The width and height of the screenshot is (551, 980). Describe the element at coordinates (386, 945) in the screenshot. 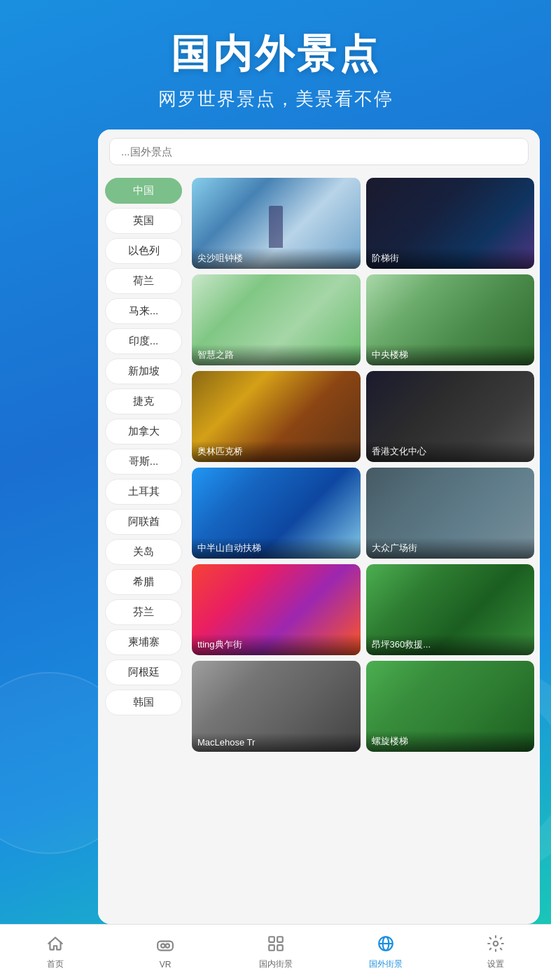

I see `nav-icon-国外街景` at that location.